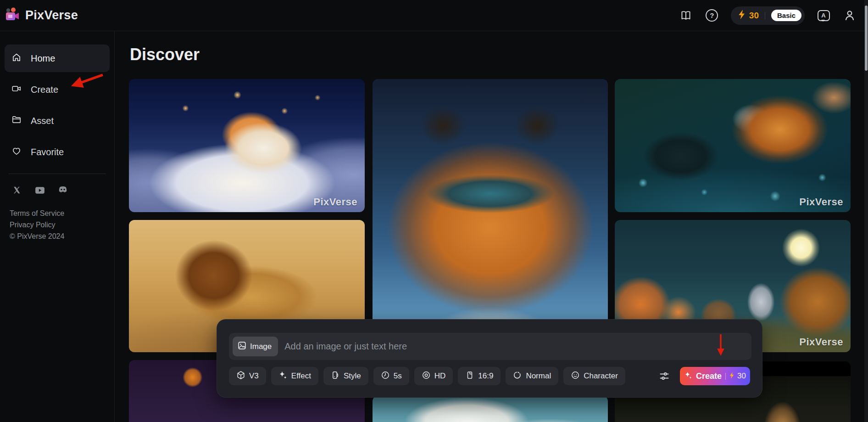 The height and width of the screenshot is (422, 868). I want to click on folder-icon, so click(17, 121).